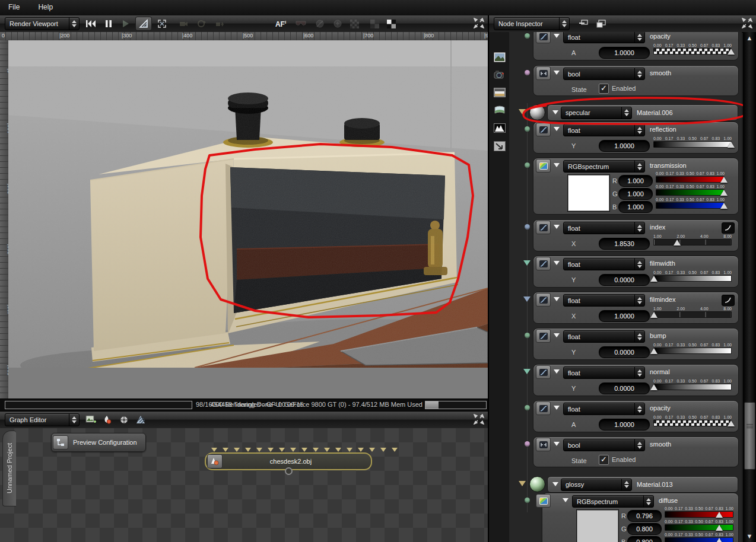  I want to click on camera-icon, so click(500, 75).